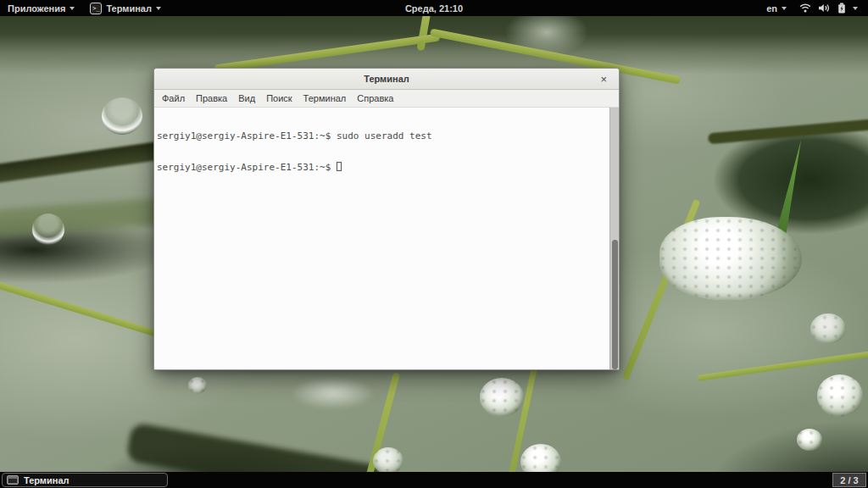 The image size is (868, 488). I want to click on clock-label: Среда, 21:10, so click(434, 8).